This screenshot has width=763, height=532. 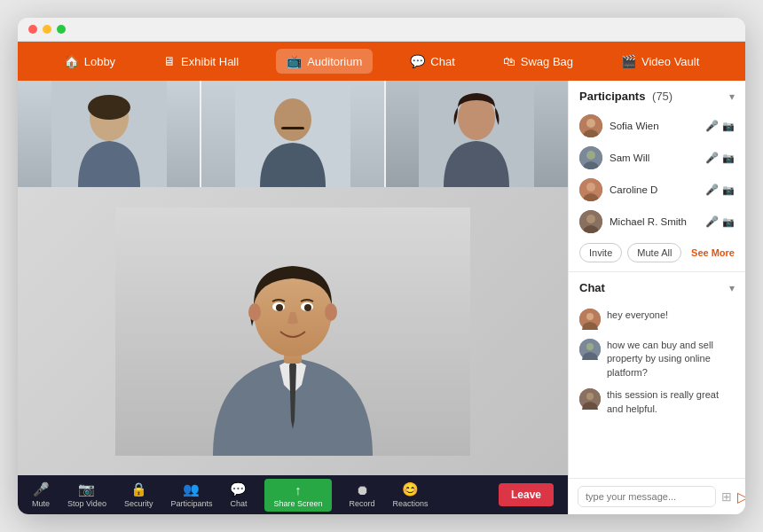 What do you see at coordinates (657, 126) in the screenshot?
I see `participant-item-1: Sofia Wien 🎤 📷` at bounding box center [657, 126].